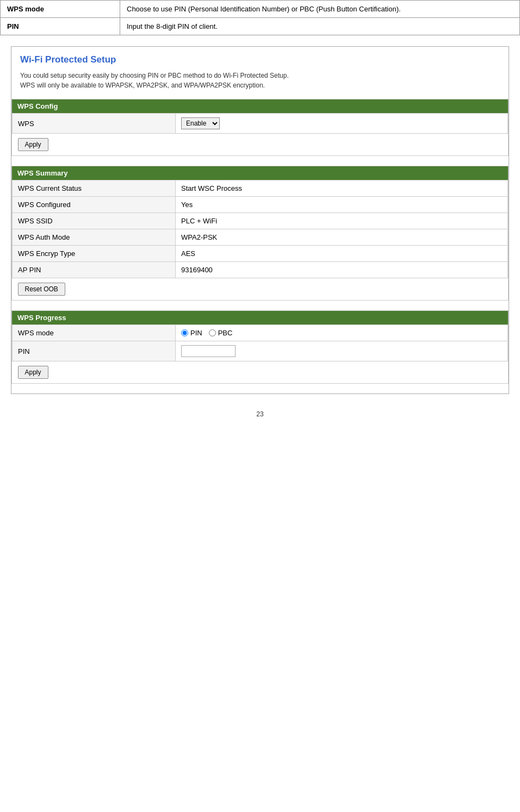 The height and width of the screenshot is (812, 520). Describe the element at coordinates (260, 145) in the screenshot. I see `wps-config-apply-cell: Apply` at that location.